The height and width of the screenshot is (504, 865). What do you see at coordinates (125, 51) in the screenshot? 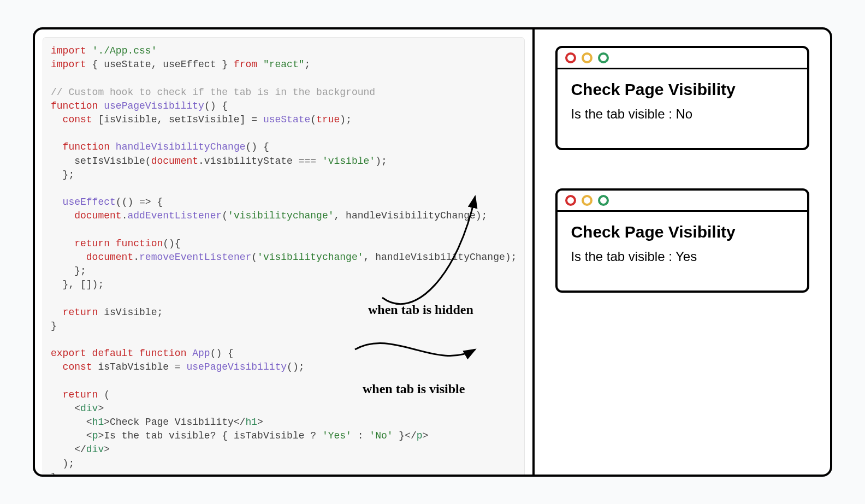
I see `code-token: './App.css'` at bounding box center [125, 51].